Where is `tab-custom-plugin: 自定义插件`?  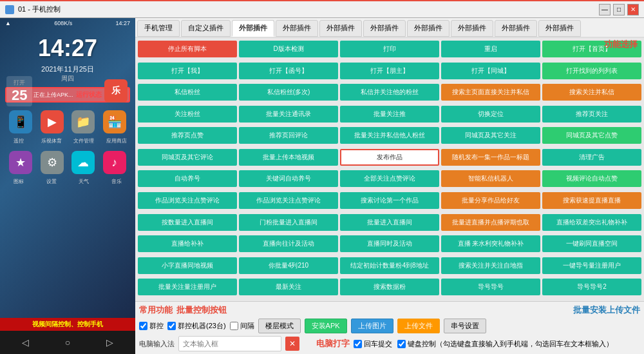
tab-custom-plugin: 自定义插件 is located at coordinates (206, 28).